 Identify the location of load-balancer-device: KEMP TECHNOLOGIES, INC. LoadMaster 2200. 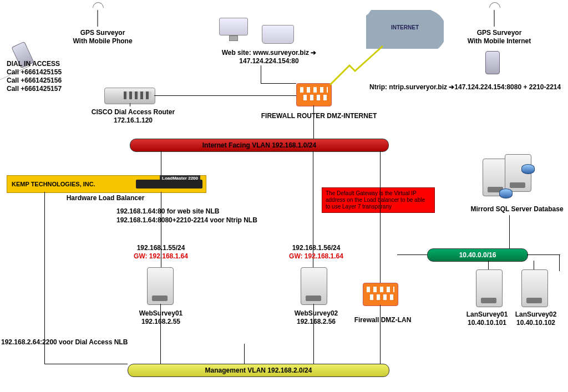
(106, 184).